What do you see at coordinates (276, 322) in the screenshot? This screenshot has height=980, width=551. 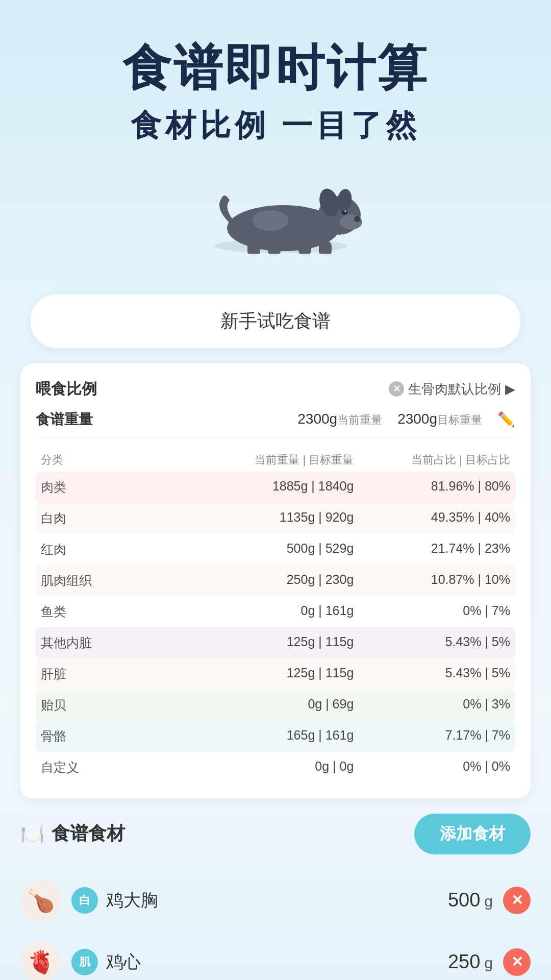 I see `recipe-selector: 新手试吃食谱` at bounding box center [276, 322].